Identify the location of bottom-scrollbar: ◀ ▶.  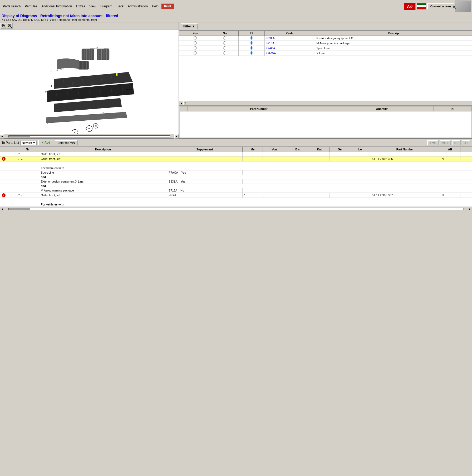
(236, 209).